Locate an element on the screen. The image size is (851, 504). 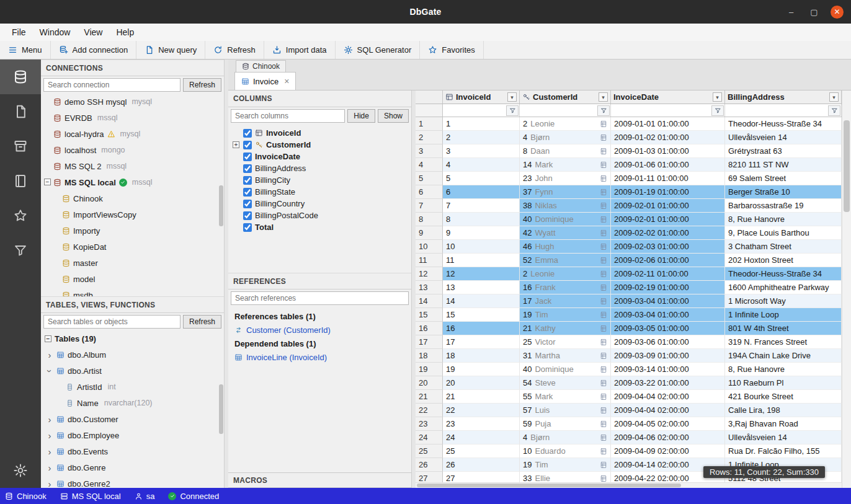
column-artistid: ArtistIdint is located at coordinates (133, 387).